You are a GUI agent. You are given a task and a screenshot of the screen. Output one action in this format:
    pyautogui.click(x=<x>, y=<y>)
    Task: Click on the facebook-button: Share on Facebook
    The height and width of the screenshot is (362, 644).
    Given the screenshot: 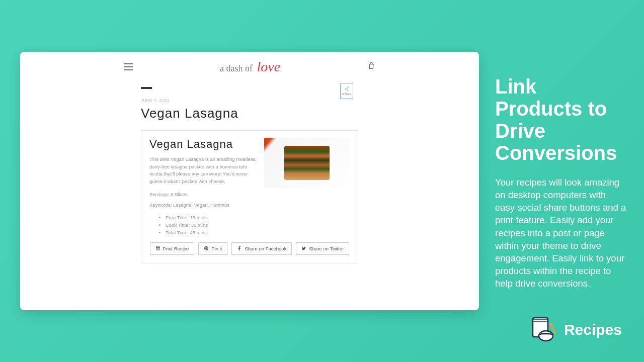 What is the action you would take?
    pyautogui.click(x=262, y=248)
    